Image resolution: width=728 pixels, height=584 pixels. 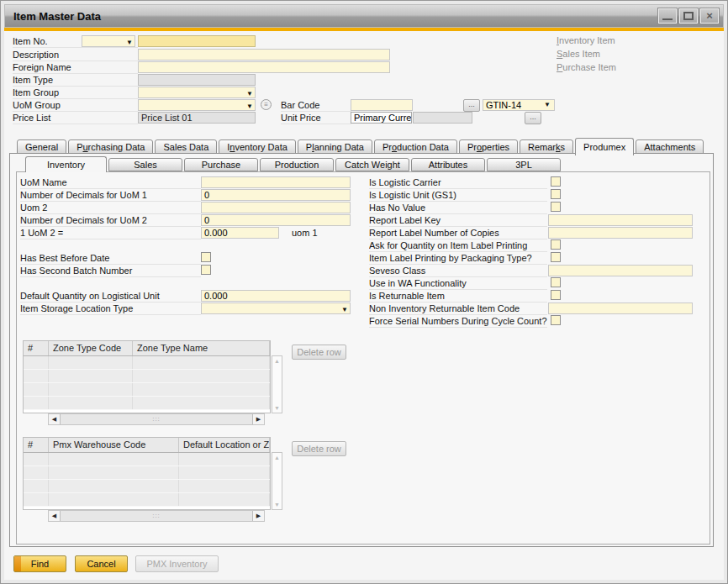 I want to click on zone-table-delete-row-button: Delete row, so click(x=319, y=352).